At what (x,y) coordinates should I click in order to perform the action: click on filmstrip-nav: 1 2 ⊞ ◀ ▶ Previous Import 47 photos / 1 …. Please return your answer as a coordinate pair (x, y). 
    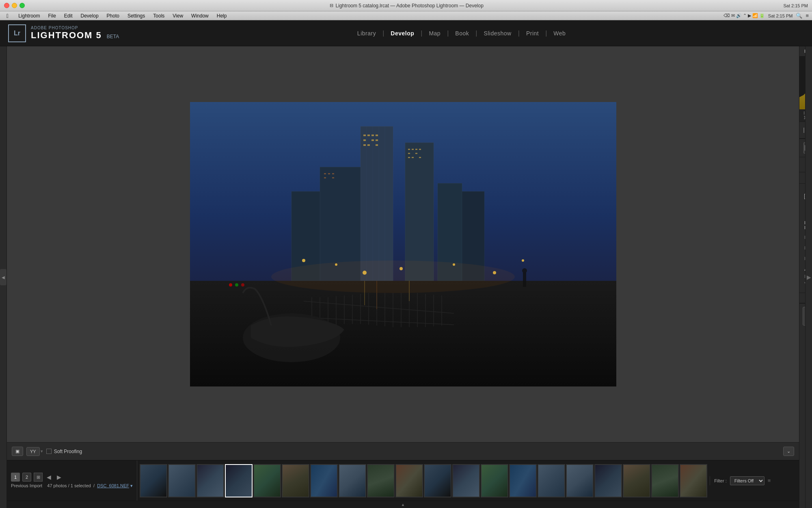
    Looking at the image, I should click on (72, 480).